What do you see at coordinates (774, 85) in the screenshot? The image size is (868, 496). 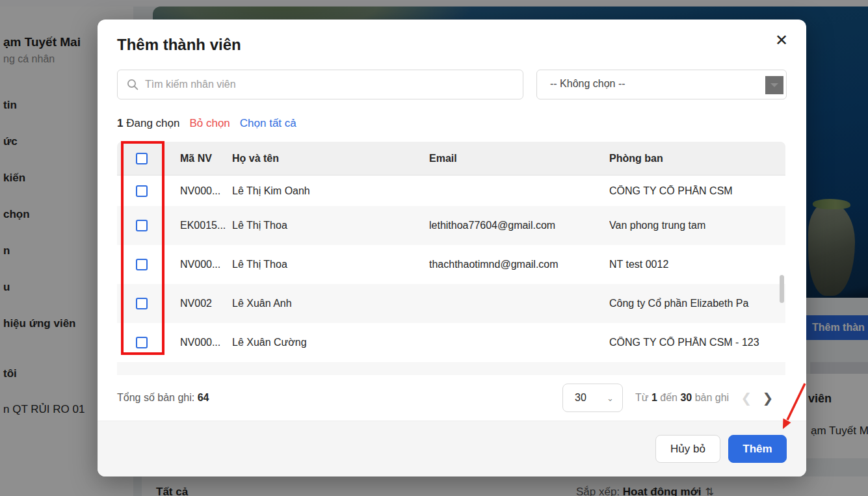 I see `chevron-down-icon` at bounding box center [774, 85].